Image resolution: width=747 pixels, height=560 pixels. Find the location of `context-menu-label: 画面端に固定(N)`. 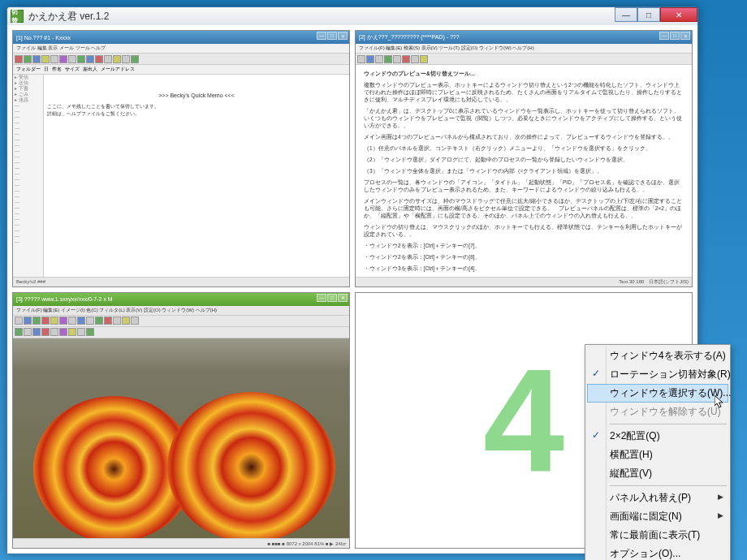

context-menu-label: 画面端に固定(N) is located at coordinates (646, 516).